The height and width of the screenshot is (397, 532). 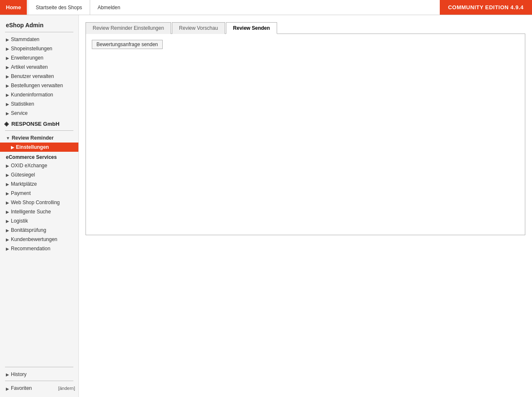 I want to click on company-header: ◈ RESPONSE GmbH, so click(x=39, y=123).